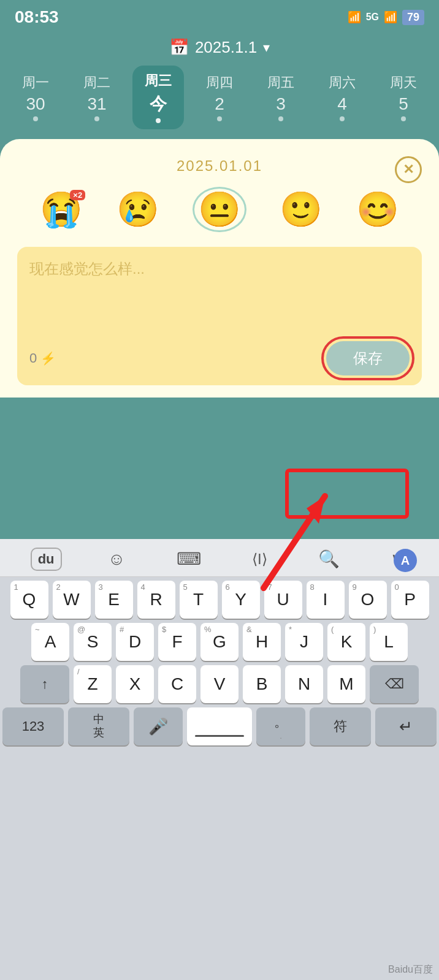 This screenshot has width=439, height=980. What do you see at coordinates (408, 170) in the screenshot?
I see `close-button: ✕` at bounding box center [408, 170].